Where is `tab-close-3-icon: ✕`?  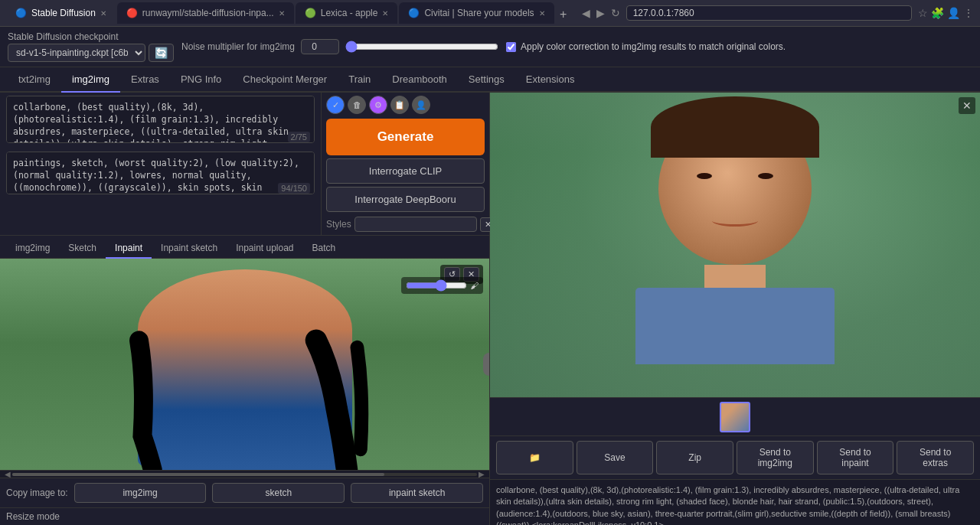
tab-close-3-icon: ✕ is located at coordinates (385, 14).